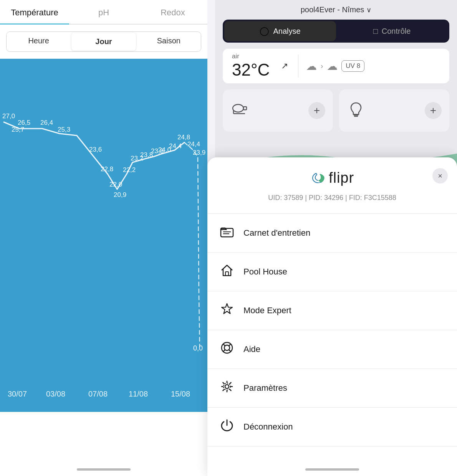 The height and width of the screenshot is (476, 457). What do you see at coordinates (8, 116) in the screenshot?
I see `svg-text: 27,0` at bounding box center [8, 116].